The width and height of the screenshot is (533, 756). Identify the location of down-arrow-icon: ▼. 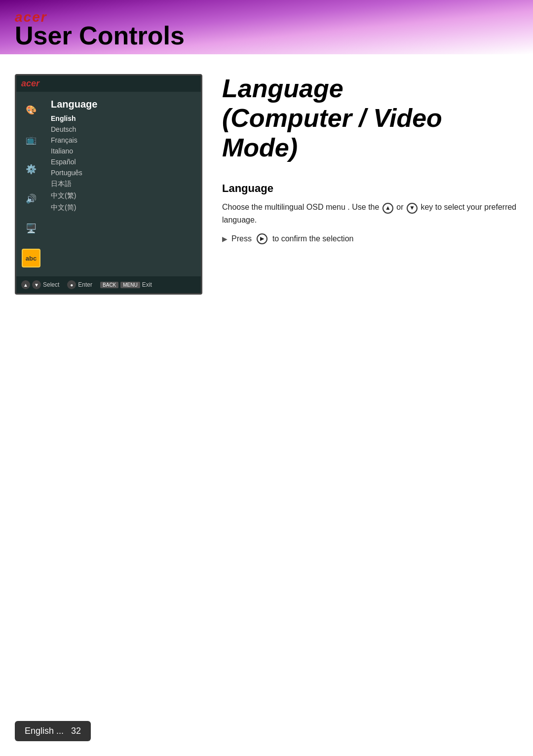
(412, 208).